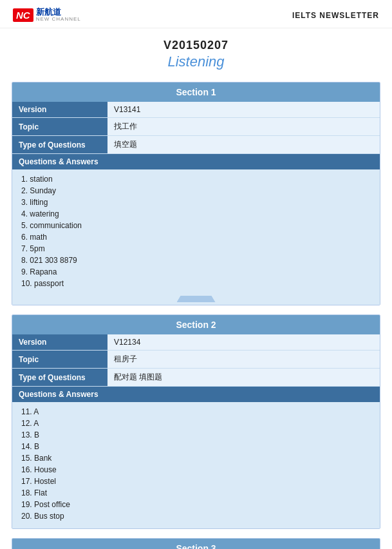 This screenshot has height=549, width=392. What do you see at coordinates (196, 447) in the screenshot?
I see `list-item: 14. B` at bounding box center [196, 447].